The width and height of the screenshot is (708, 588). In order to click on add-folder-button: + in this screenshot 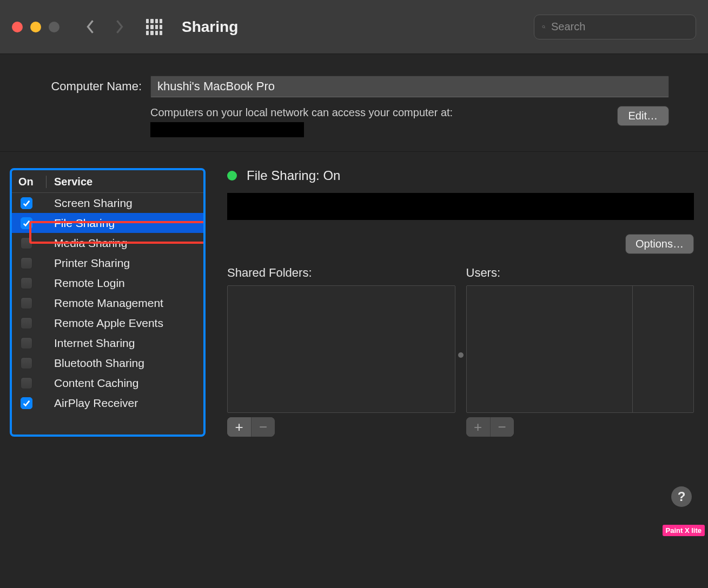, I will do `click(239, 427)`.